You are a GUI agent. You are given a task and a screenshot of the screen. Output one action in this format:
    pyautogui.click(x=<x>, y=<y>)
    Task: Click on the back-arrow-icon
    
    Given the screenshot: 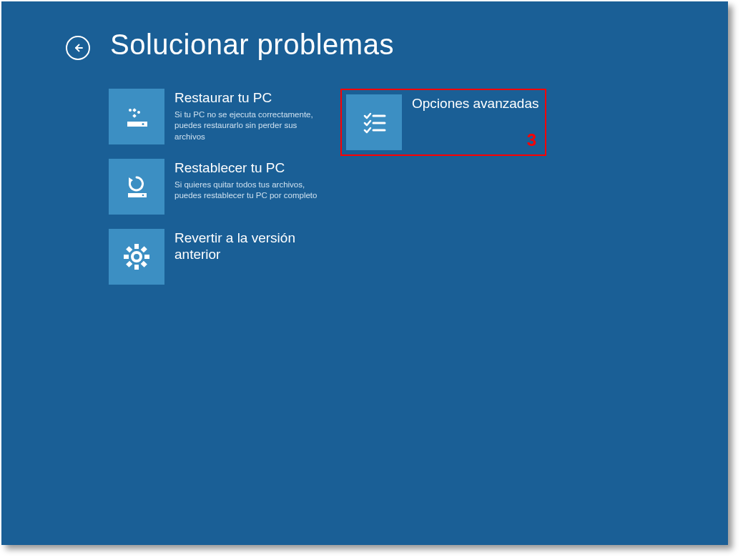 What is the action you would take?
    pyautogui.click(x=78, y=48)
    